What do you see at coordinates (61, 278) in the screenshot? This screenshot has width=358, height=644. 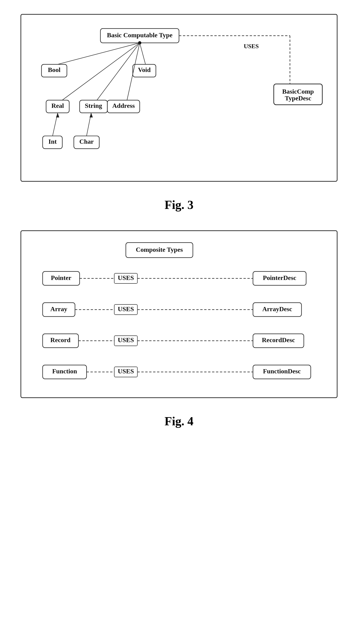 I see `pointer-label: Pointer` at bounding box center [61, 278].